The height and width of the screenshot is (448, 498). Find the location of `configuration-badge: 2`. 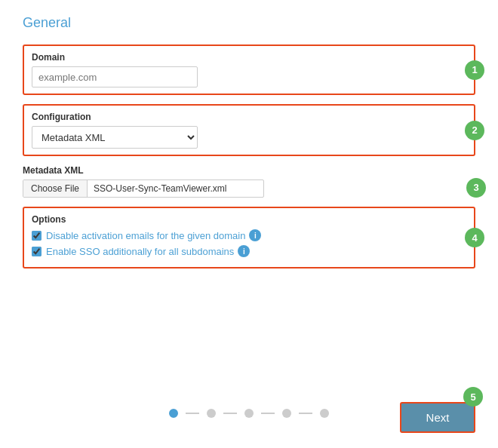

configuration-badge: 2 is located at coordinates (475, 130).